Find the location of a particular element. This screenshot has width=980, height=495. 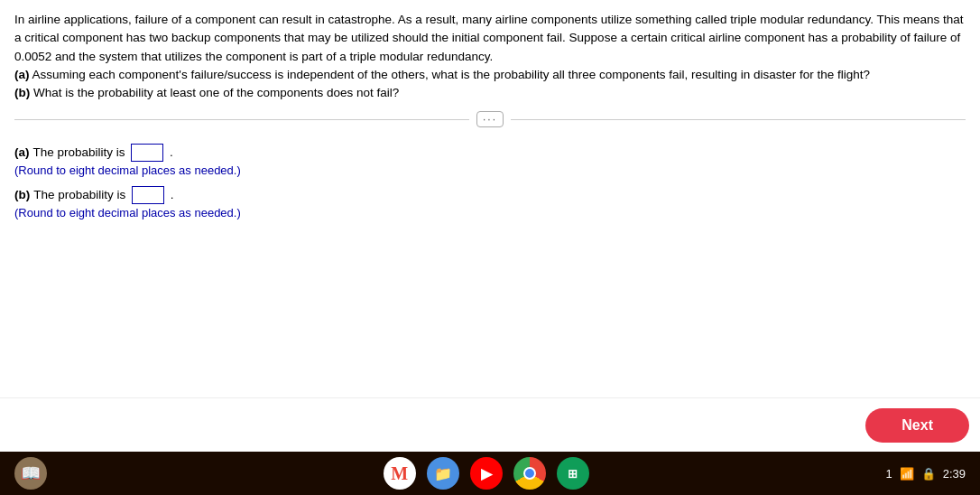

next-area: Next is located at coordinates (490, 425).